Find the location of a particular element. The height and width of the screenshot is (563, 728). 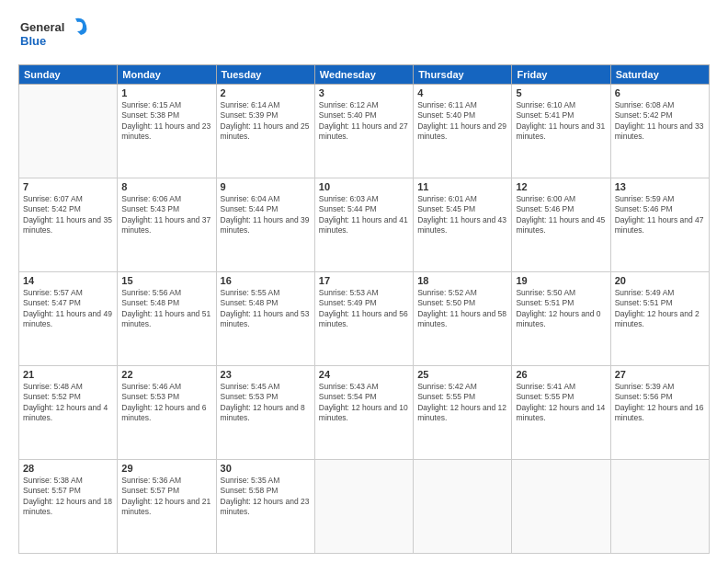

day-info: Sunrise: 6:00 AMSunset: 5:46 PMDaylight:… is located at coordinates (561, 215).